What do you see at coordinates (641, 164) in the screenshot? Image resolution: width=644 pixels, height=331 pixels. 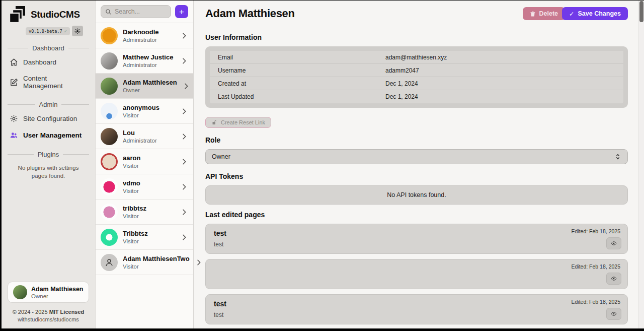 I see `main-scrollbar` at bounding box center [641, 164].